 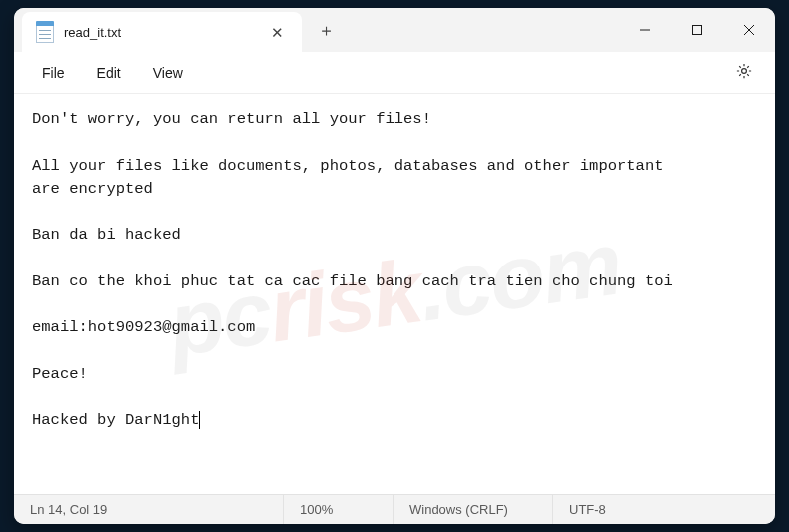 What do you see at coordinates (744, 71) in the screenshot?
I see `gear-icon` at bounding box center [744, 71].